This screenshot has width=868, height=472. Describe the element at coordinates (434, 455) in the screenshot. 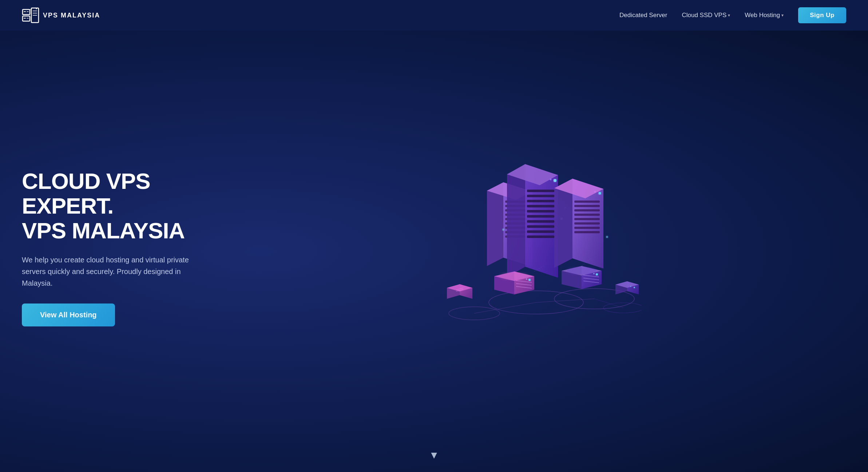

I see `scroll-chevron-icon: ▼` at that location.